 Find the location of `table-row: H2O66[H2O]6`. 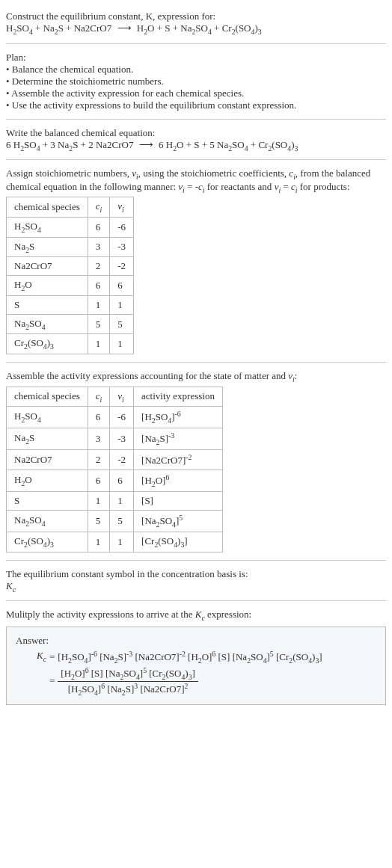

table-row: H2O66[H2O]6 is located at coordinates (115, 481).